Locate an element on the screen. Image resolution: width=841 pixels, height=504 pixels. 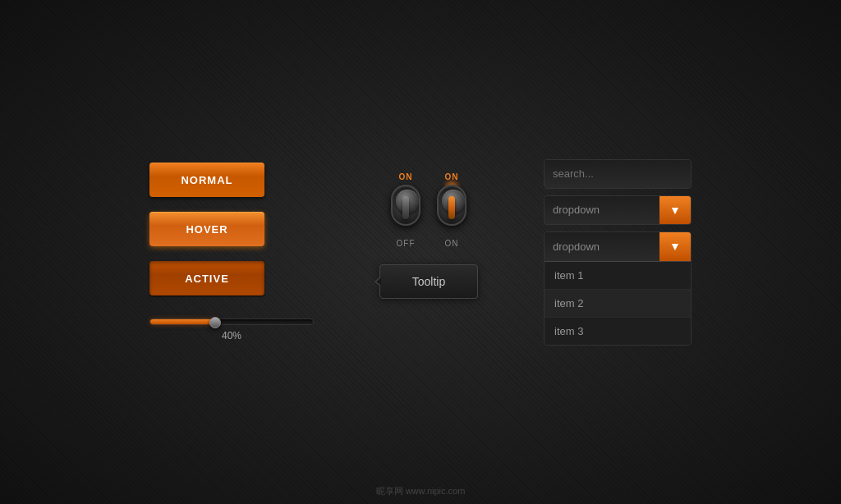
toggles-row: ON OFF ON ON is located at coordinates (429, 210).